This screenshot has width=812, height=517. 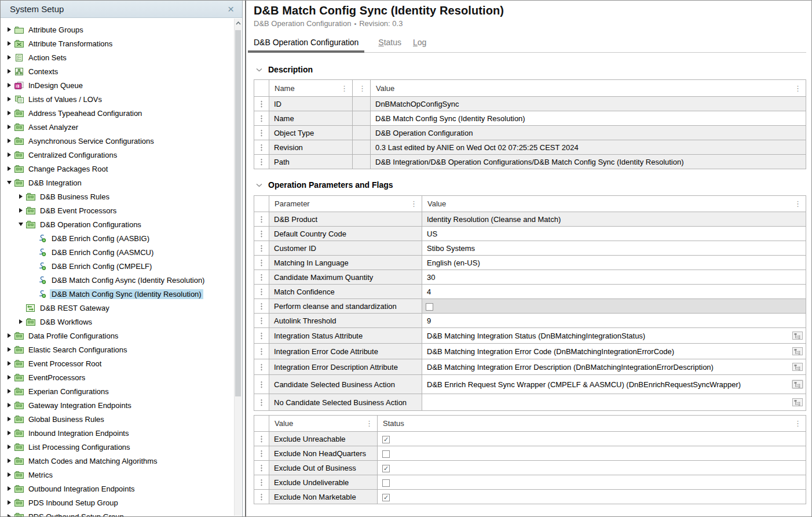 What do you see at coordinates (117, 43) in the screenshot?
I see `tree-item-attribute-transformations: Attribute Transformations` at bounding box center [117, 43].